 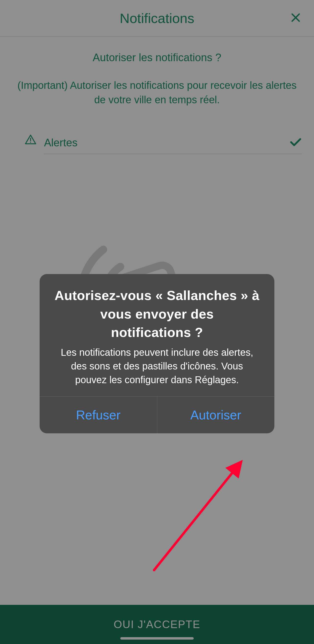 I want to click on dialog-content: Autorisez-vous « Sallanches » à vous env…, so click(x=157, y=335).